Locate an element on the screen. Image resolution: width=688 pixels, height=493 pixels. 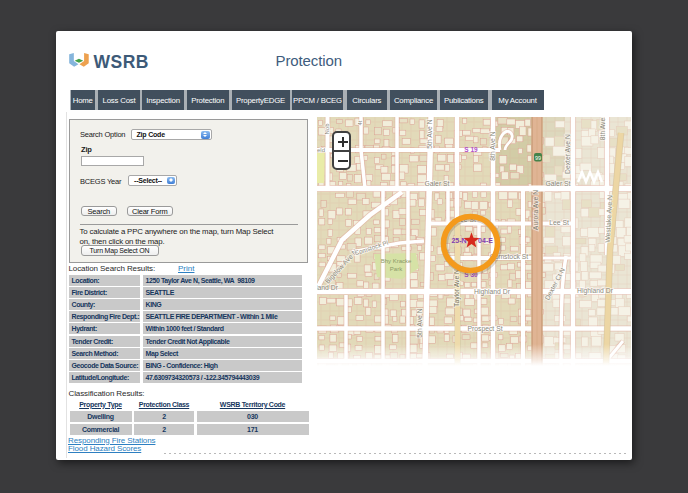
svg-text: Taylor Ave N is located at coordinates (457, 288).